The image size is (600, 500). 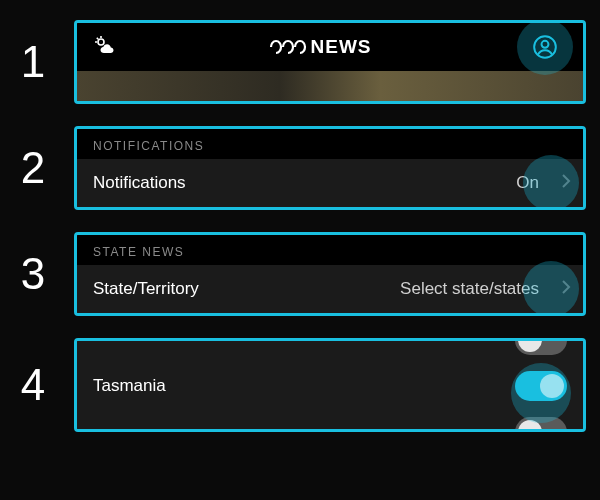 What do you see at coordinates (330, 183) in the screenshot?
I see `notifications-row: Notifications On` at bounding box center [330, 183].